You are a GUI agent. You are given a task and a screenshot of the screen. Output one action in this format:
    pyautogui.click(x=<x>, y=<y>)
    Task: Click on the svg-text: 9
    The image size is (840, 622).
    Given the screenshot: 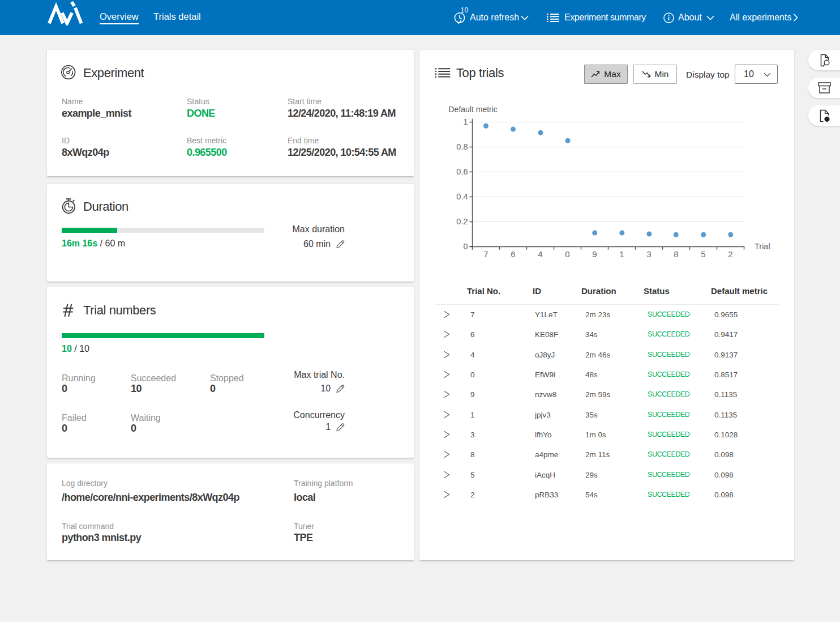 What is the action you would take?
    pyautogui.click(x=594, y=254)
    